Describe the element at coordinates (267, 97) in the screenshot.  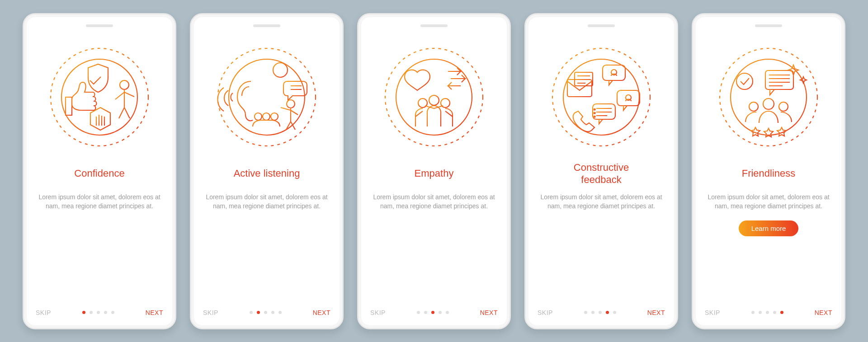
I see `active-listening-icon` at that location.